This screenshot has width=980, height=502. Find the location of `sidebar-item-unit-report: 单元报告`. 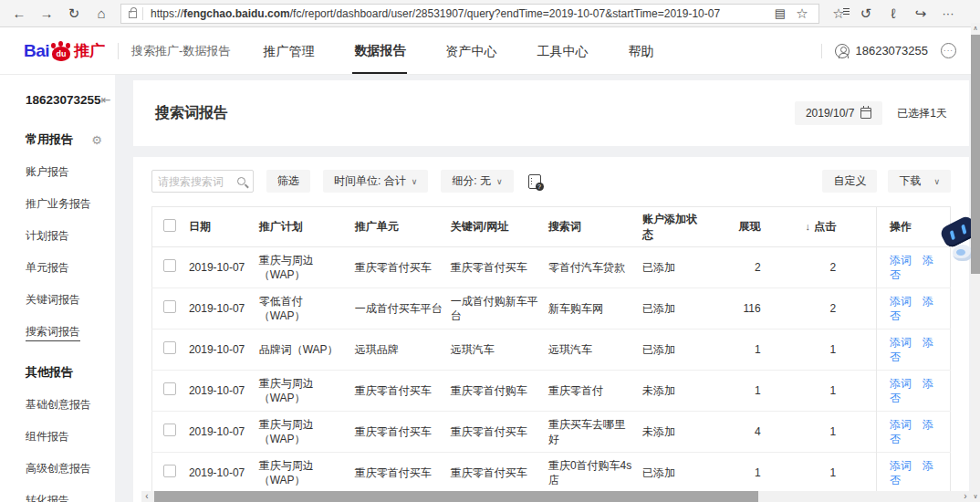

sidebar-item-unit-report: 单元报告 is located at coordinates (70, 268).